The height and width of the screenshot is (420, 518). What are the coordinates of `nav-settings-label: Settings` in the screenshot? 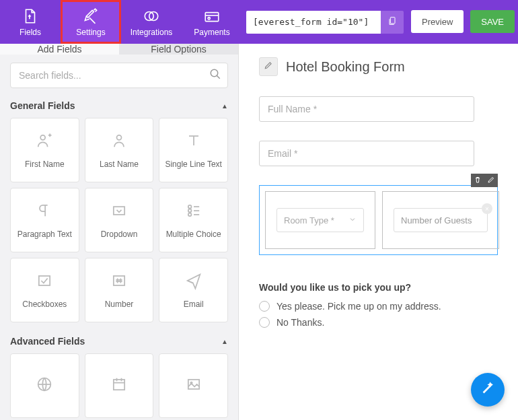 It's located at (90, 32).